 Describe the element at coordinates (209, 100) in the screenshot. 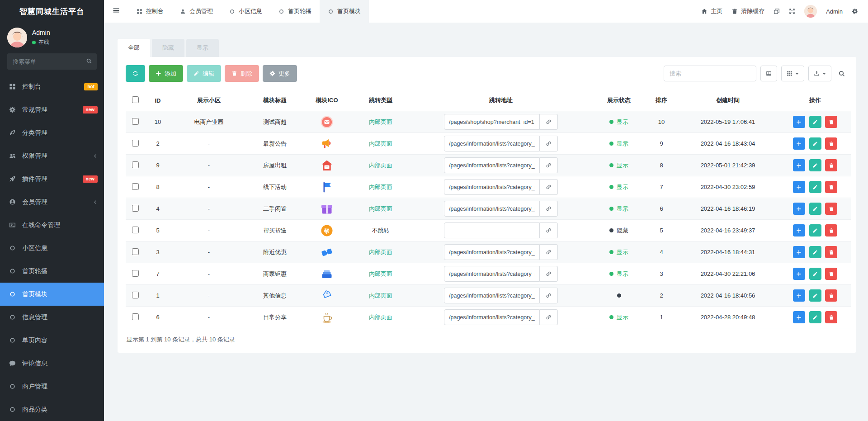

I see `column-header: 展示小区` at that location.